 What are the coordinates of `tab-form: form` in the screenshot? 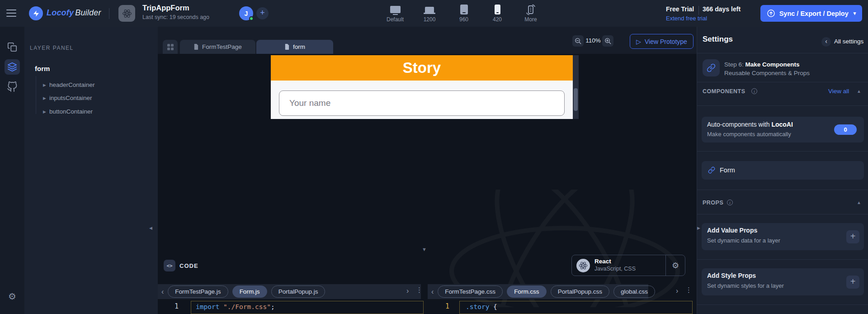 It's located at (295, 47).